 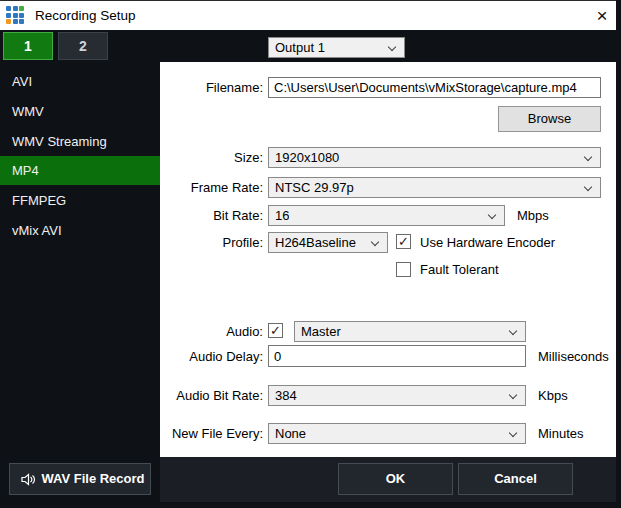 What do you see at coordinates (83, 46) in the screenshot?
I see `recorder-tab-2: 2` at bounding box center [83, 46].